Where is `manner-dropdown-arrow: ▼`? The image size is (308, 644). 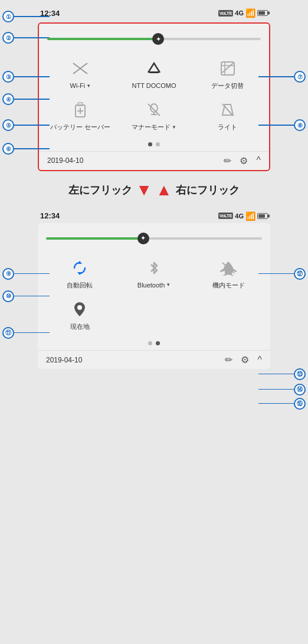 manner-dropdown-arrow: ▼ is located at coordinates (174, 128).